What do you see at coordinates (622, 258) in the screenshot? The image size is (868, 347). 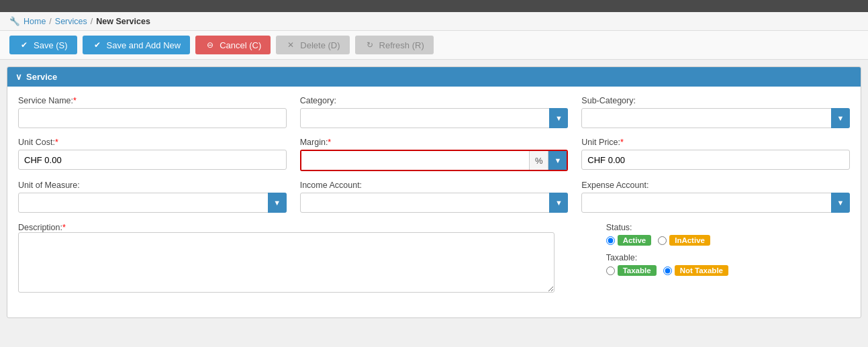 I see `taxable-label: Taxable:` at bounding box center [622, 258].